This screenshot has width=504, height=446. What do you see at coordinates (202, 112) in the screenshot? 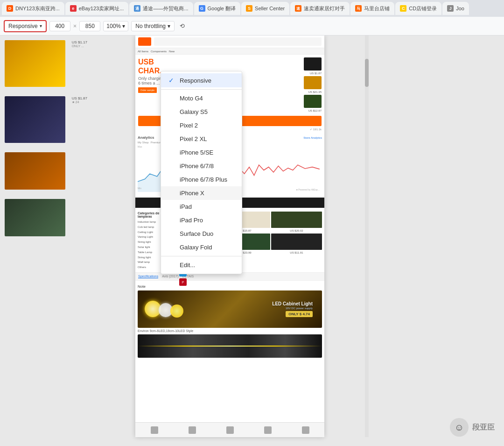
I see `dropdown-item-galaxys5: Galaxy S5` at bounding box center [202, 112].